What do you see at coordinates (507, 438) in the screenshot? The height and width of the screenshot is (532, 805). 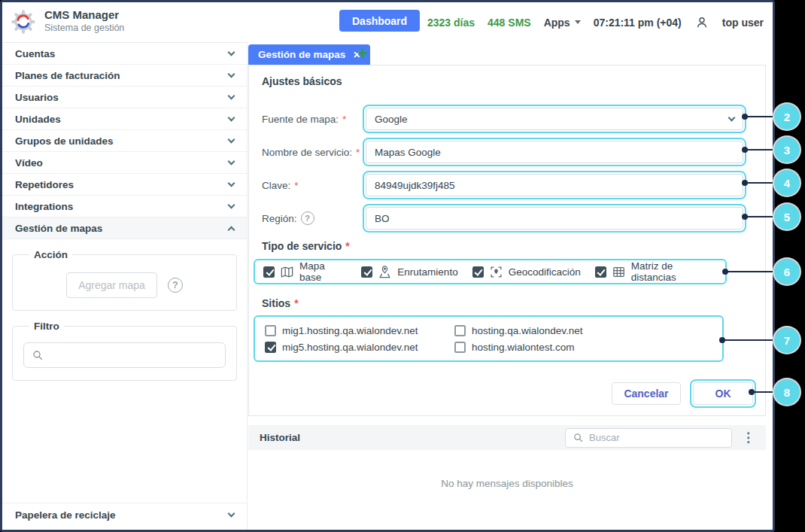 I see `history-bar: Historial ⋮` at bounding box center [507, 438].